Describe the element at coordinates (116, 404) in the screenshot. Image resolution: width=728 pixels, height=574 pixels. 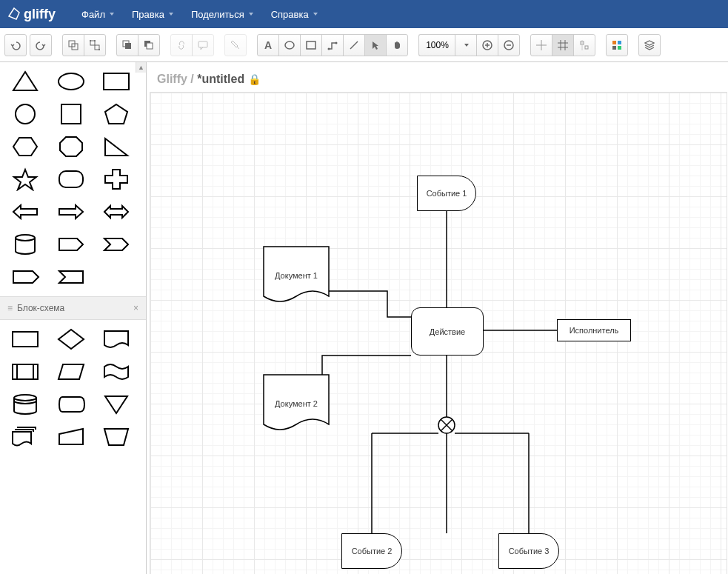
I see `shape-fc-merge` at that location.